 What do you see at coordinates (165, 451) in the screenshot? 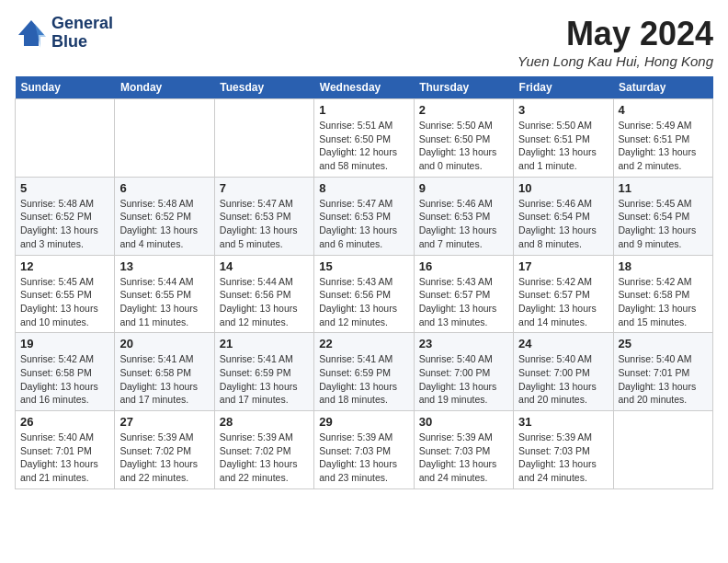
I see `calendar-cell: 27Sunrise: 5:39 AM Sunset: 7:02 PM Dayli…` at bounding box center [165, 451].